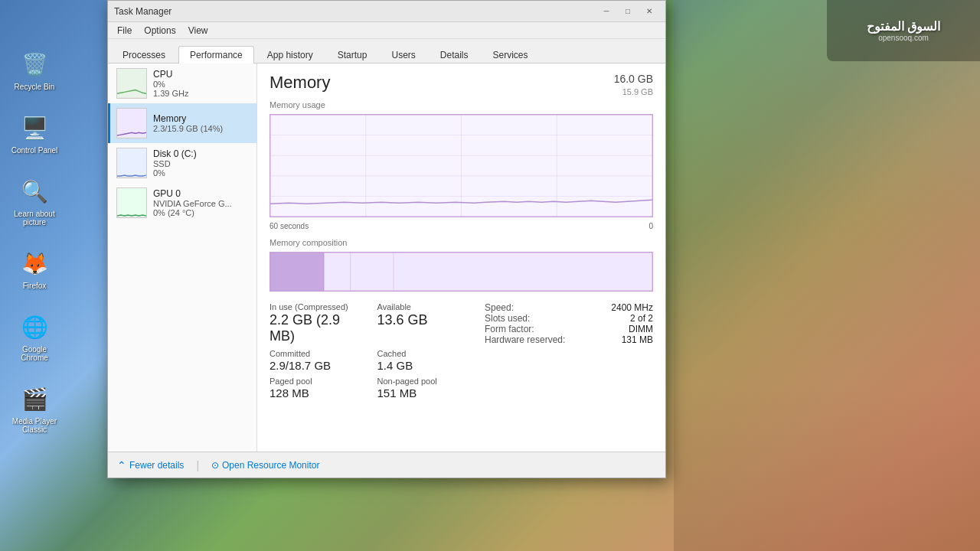 This screenshot has width=980, height=551. I want to click on paged-value: 128 MB, so click(315, 393).